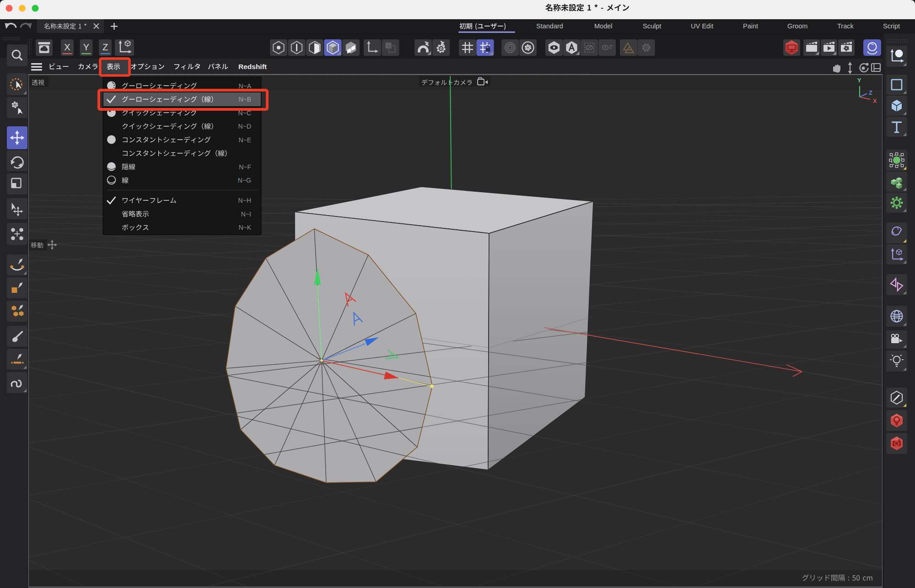  I want to click on svg-text: Groom, so click(797, 26).